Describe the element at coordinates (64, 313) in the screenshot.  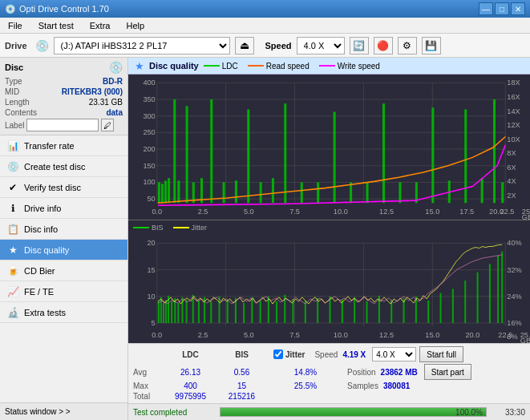
I see `sidebar-item-extra-tests: 🔬 Extra tests` at that location.